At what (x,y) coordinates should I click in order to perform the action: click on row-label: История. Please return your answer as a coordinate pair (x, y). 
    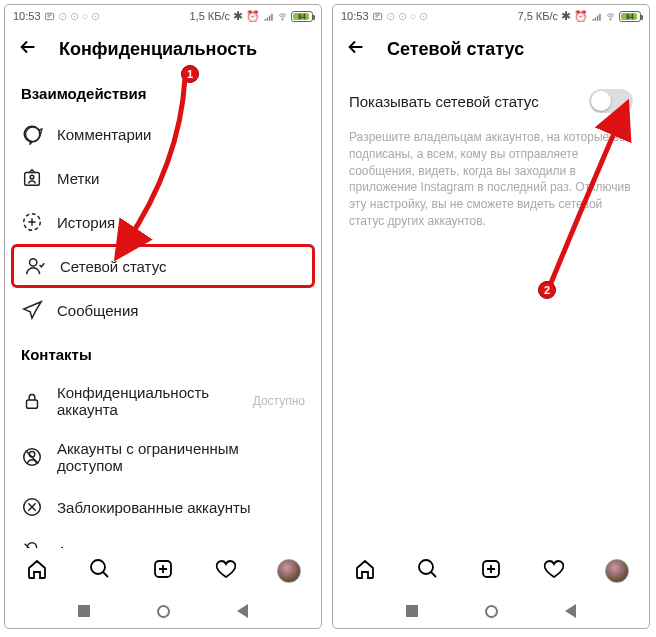
    Looking at the image, I should click on (181, 222).